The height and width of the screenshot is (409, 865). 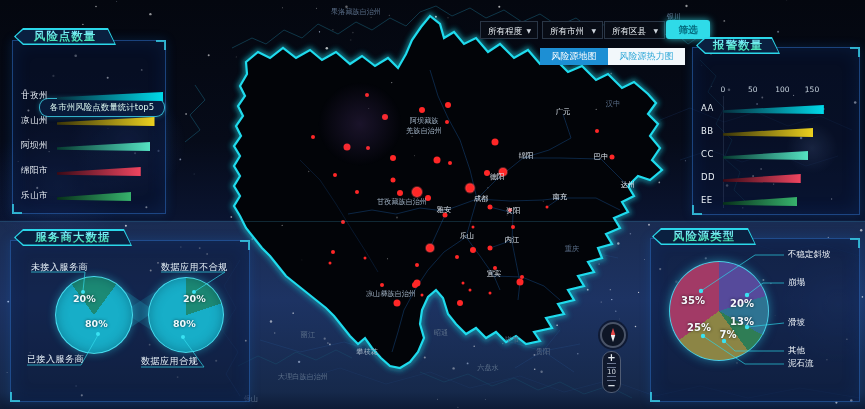 I want to click on providers-title-banner: 服务商大数据, so click(x=73, y=238).